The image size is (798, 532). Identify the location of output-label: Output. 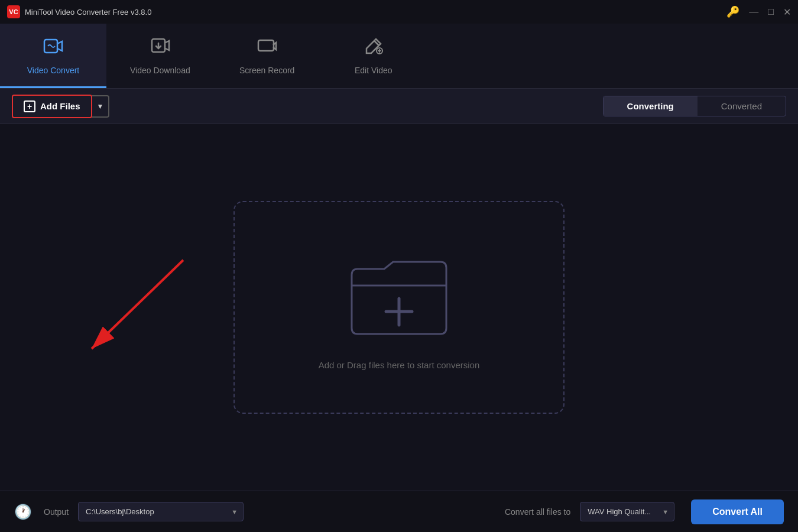
(56, 512).